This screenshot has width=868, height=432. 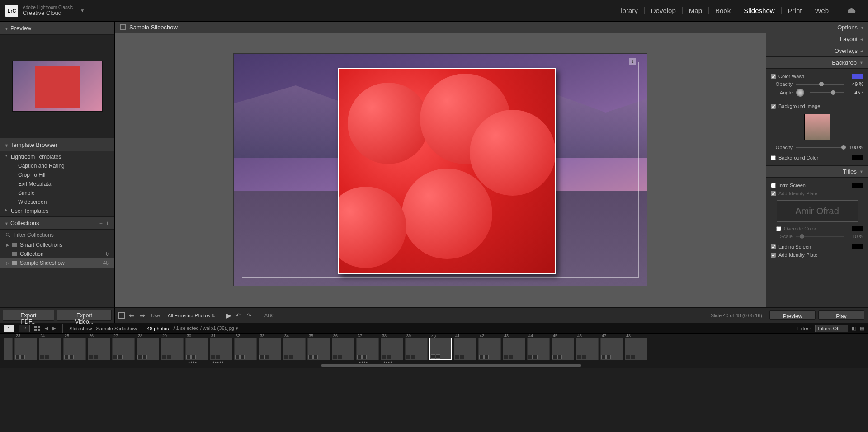 What do you see at coordinates (773, 185) in the screenshot?
I see `intro-screen-checkbox` at bounding box center [773, 185].